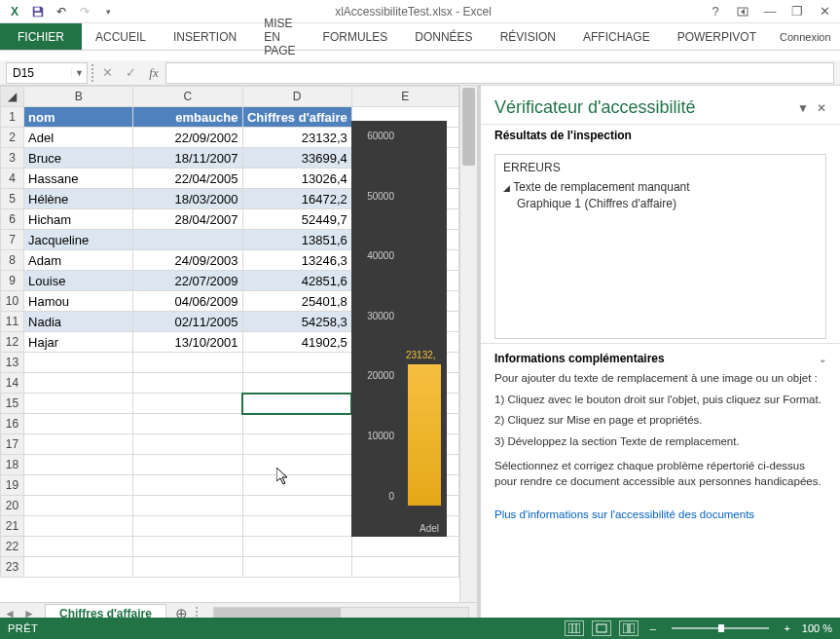 Image resolution: width=840 pixels, height=639 pixels. What do you see at coordinates (356, 37) in the screenshot?
I see `tab-formules: FORMULES` at bounding box center [356, 37].